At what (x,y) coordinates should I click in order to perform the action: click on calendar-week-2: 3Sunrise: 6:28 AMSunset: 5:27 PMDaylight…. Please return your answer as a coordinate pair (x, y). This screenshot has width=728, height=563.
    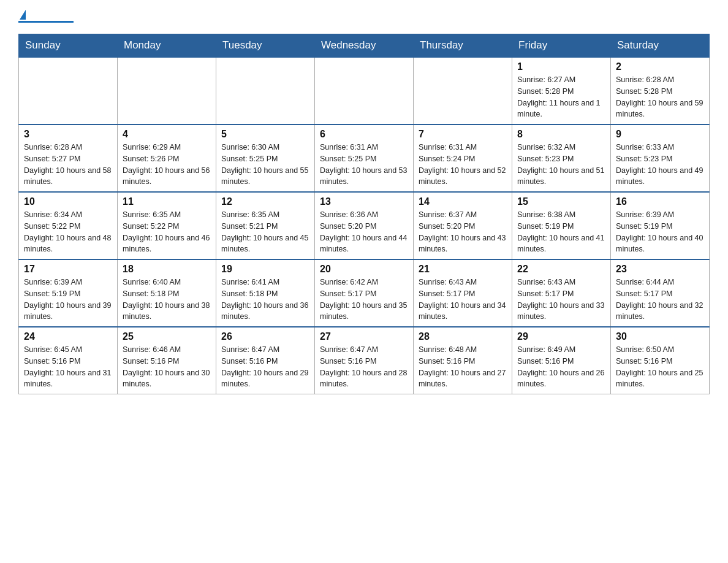
    Looking at the image, I should click on (364, 158).